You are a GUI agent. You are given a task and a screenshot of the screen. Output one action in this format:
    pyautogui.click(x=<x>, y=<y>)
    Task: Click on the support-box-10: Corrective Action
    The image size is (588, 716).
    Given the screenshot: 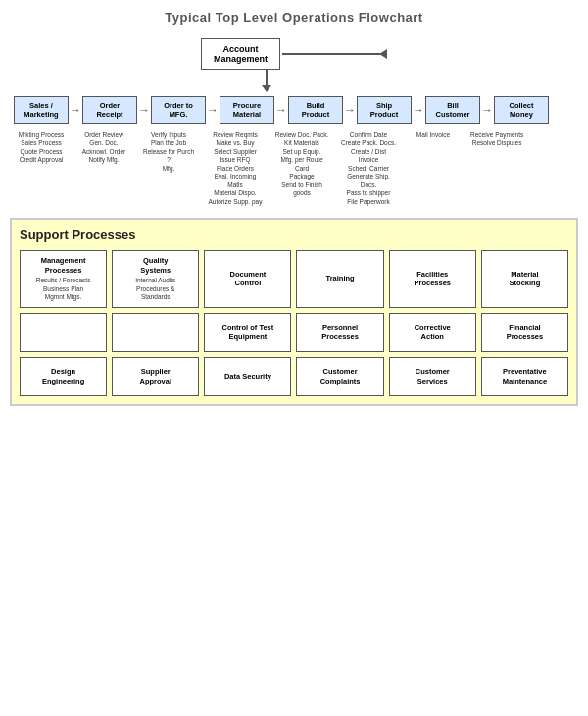 What is the action you would take?
    pyautogui.click(x=433, y=332)
    